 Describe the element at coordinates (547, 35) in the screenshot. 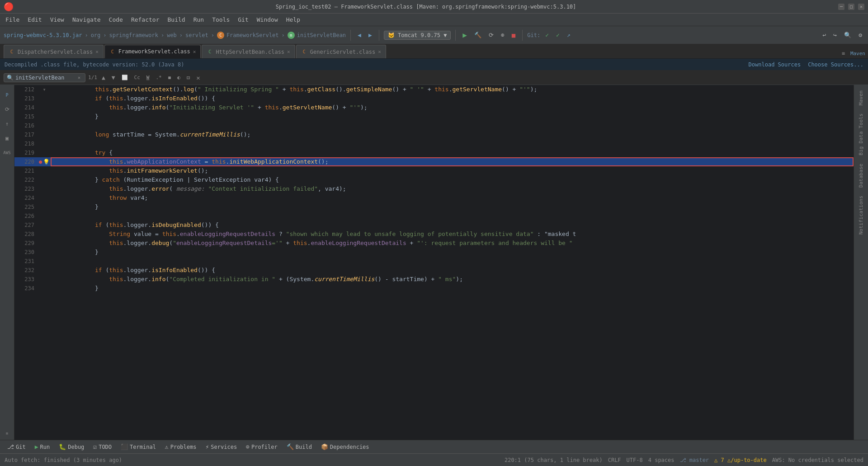

I see `git-check-1: ✓` at that location.